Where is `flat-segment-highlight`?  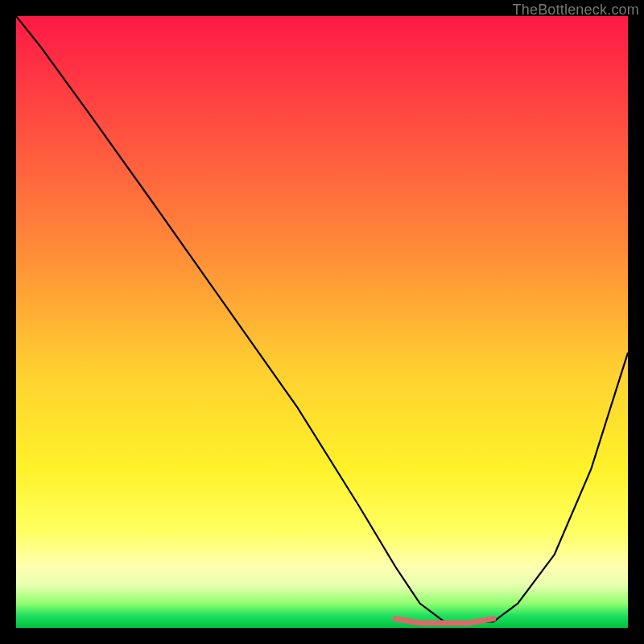 flat-segment-highlight is located at coordinates (444, 621).